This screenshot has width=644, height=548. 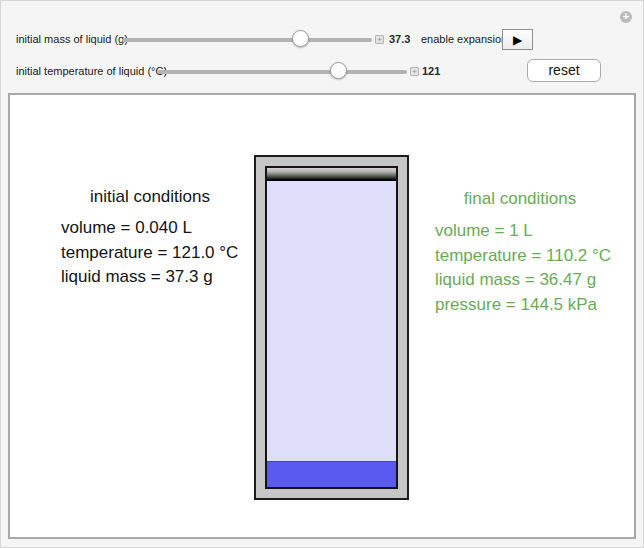 I want to click on final-liquid-mass: liquid mass = 36.47 g, so click(x=523, y=280).